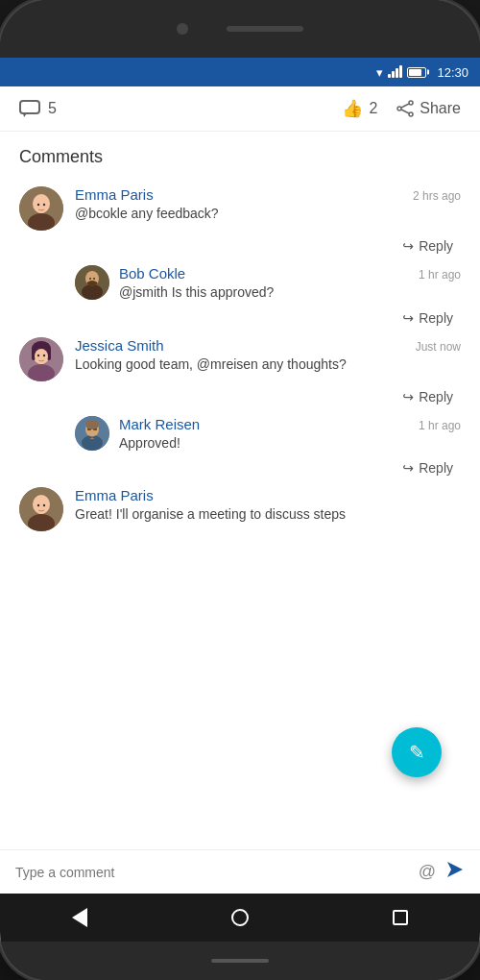  I want to click on status-bar: ▾ 12:30, so click(240, 72).